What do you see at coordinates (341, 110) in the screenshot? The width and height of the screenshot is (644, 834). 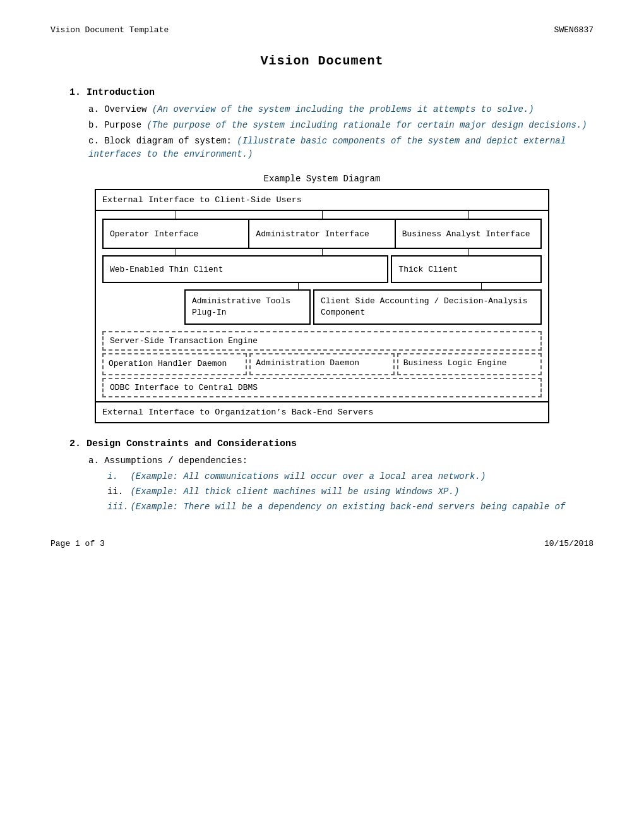 I see `list-item-a: a. Overview (An overview of the system i…` at bounding box center [341, 110].